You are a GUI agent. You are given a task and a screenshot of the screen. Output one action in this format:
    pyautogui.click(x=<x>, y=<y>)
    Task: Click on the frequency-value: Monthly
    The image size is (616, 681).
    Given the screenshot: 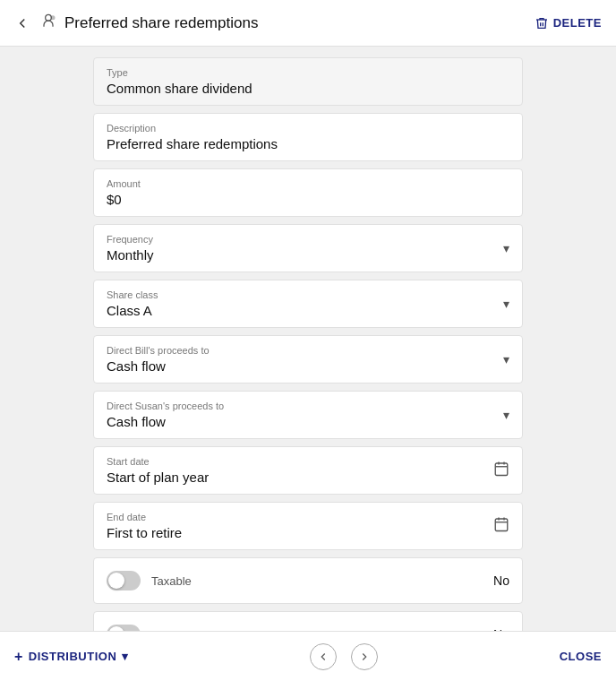 What is the action you would take?
    pyautogui.click(x=308, y=254)
    